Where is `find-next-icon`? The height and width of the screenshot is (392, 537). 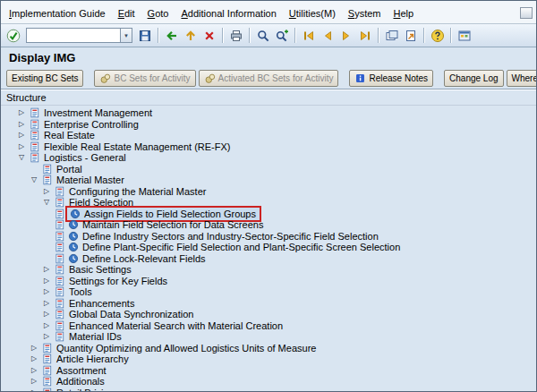 find-next-icon is located at coordinates (282, 36).